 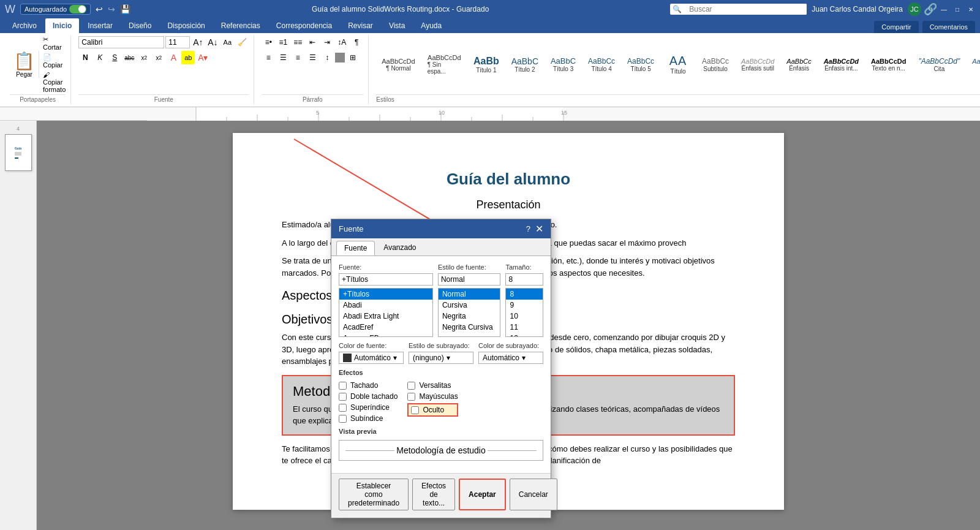 What do you see at coordinates (312, 58) in the screenshot?
I see `justify-btn: ☰` at bounding box center [312, 58].